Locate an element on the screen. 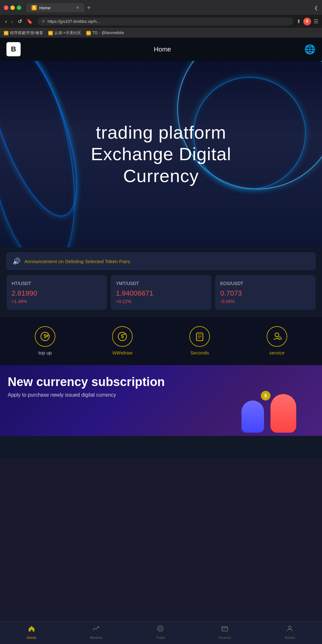 The height and width of the screenshot is (644, 322). withdraw-icon: $ is located at coordinates (122, 336).